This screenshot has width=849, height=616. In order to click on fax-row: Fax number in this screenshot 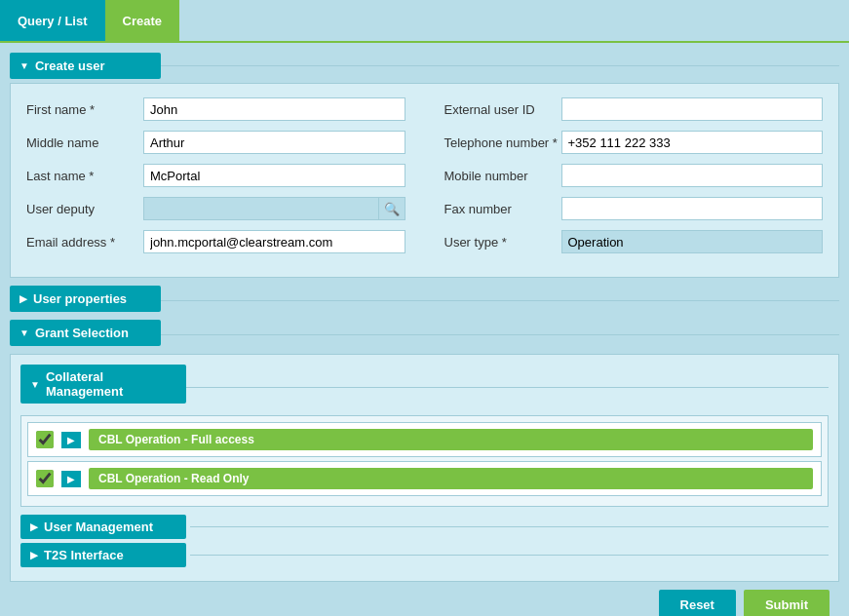, I will do `click(634, 209)`.